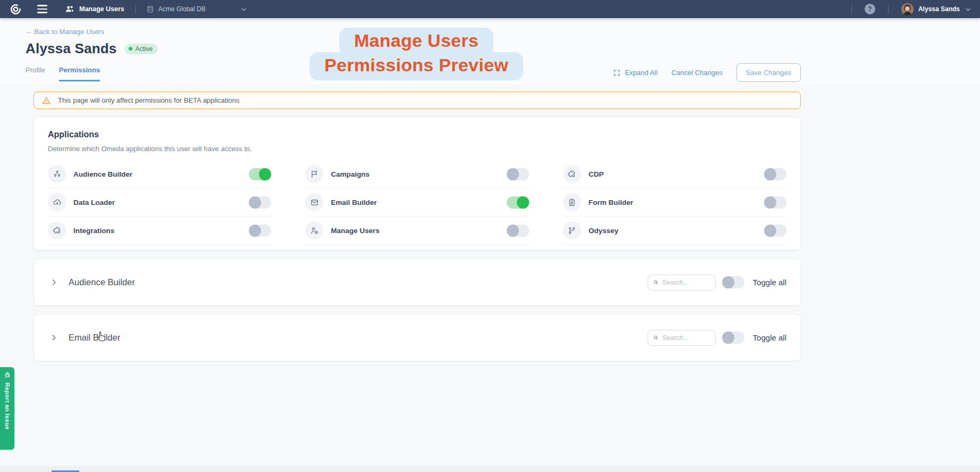 Image resolution: width=980 pixels, height=472 pixels. What do you see at coordinates (95, 9) in the screenshot?
I see `navbar-app-title: Manage Users` at bounding box center [95, 9].